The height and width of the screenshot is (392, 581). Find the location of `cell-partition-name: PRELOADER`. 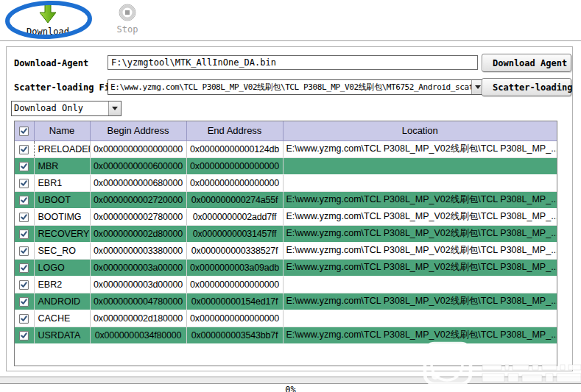

cell-partition-name: PRELOADER is located at coordinates (62, 149).